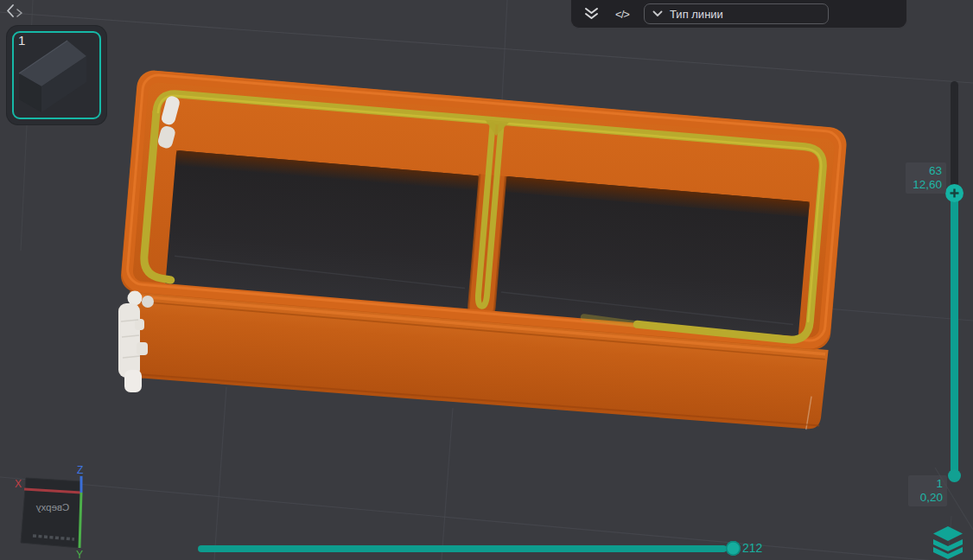  I want to click on layer-lower-height: 0,20, so click(926, 498).